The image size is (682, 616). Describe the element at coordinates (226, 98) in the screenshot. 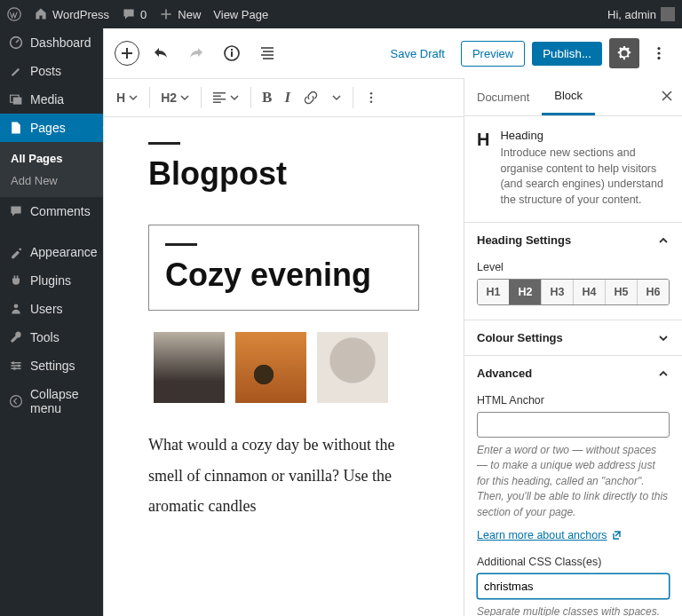

I see `align-button` at that location.